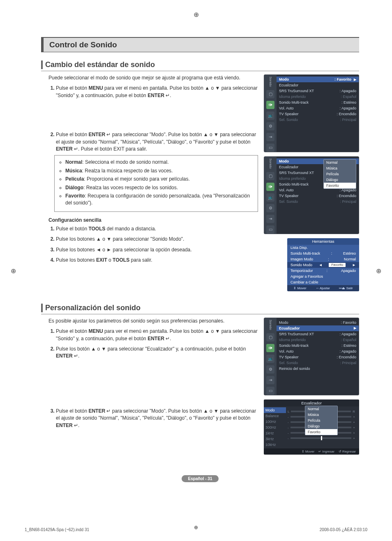 This screenshot has height=541, width=392. What do you see at coordinates (159, 179) in the screenshot?
I see `detail-item: Película: Proporciona el mejor sonido pa…` at bounding box center [159, 179].